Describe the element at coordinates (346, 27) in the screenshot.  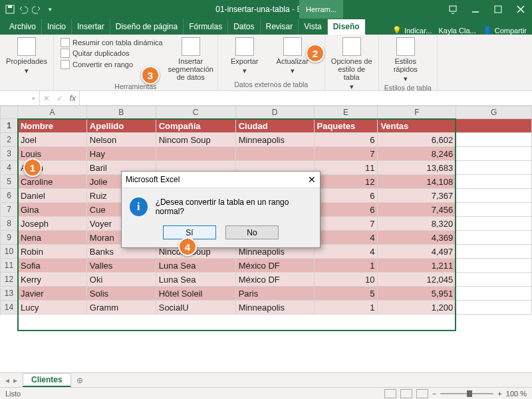
I see `tab-diseno-tabla: Diseño` at that location.